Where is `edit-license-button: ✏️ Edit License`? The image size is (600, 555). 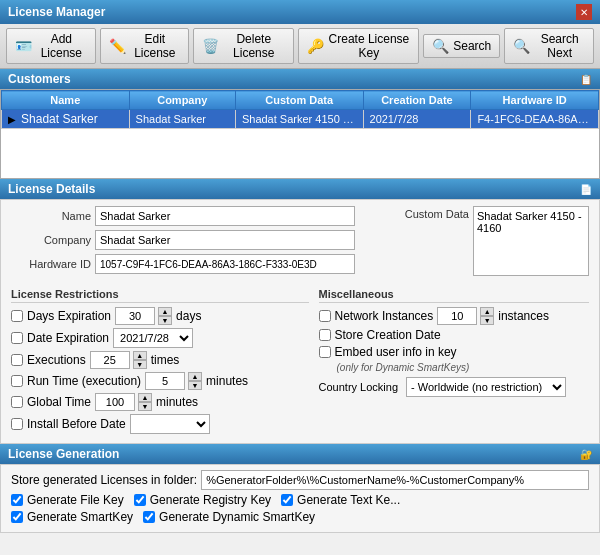
edit-license-button: ✏️ Edit License is located at coordinates (144, 46).